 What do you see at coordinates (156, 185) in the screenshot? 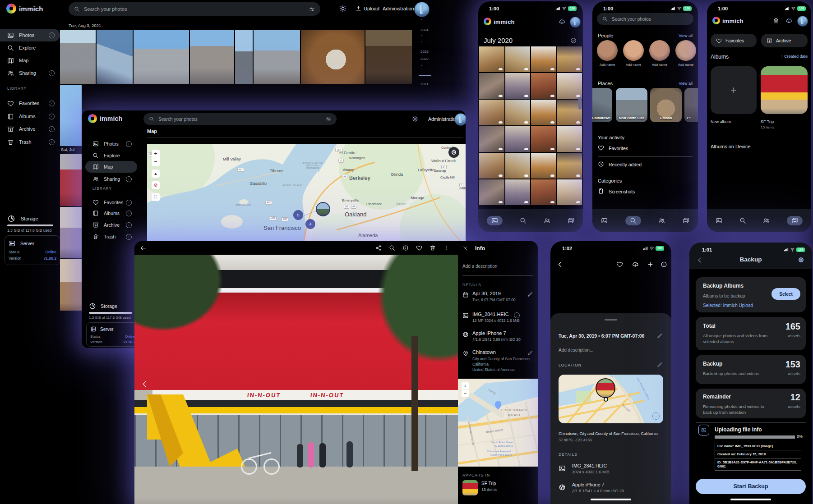
I see `map-filter-button: ⊘` at bounding box center [156, 185].